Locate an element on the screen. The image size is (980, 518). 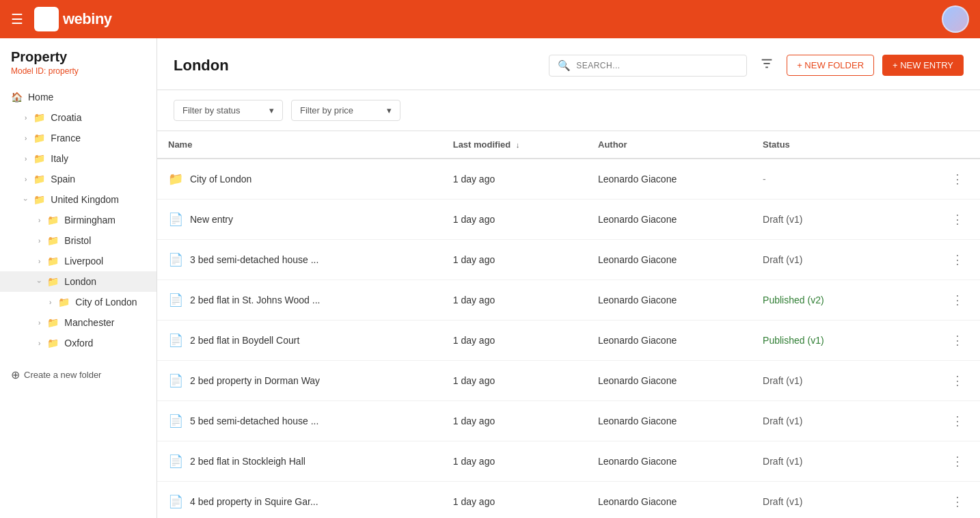
filters-bar: Filter by status ▾ Filter by price ▾ is located at coordinates (569, 111).